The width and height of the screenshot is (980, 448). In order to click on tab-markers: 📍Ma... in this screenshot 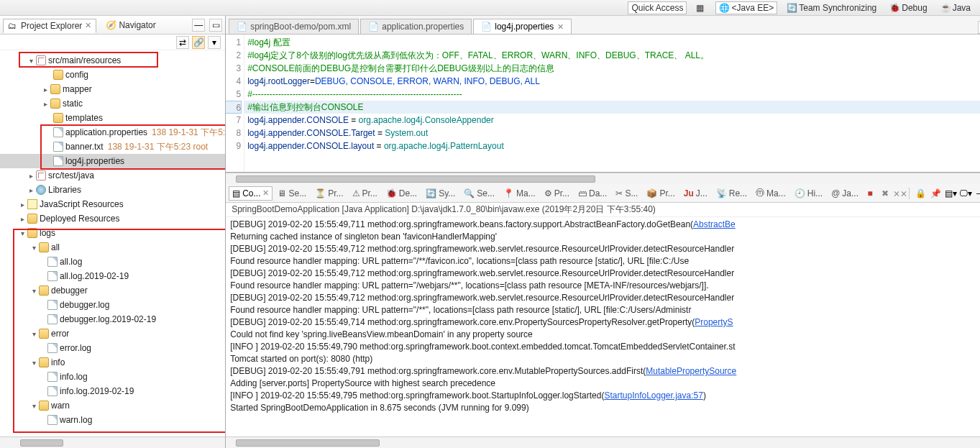, I will do `click(519, 193)`.